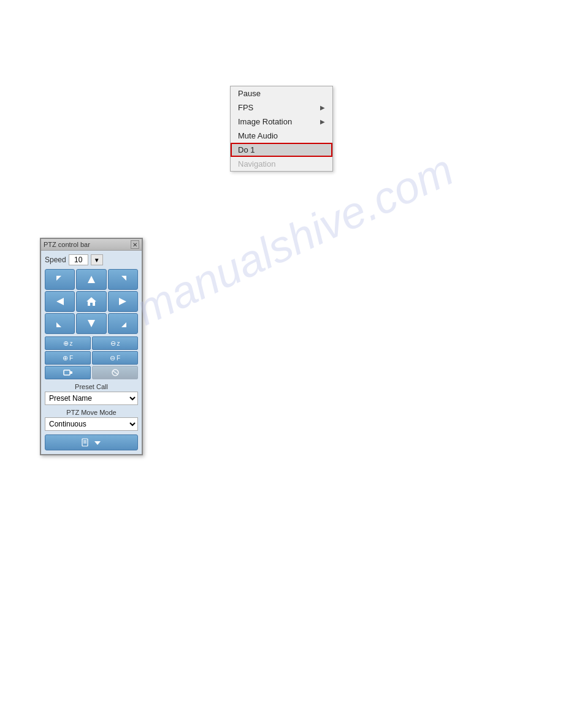  What do you see at coordinates (67, 373) in the screenshot?
I see `iris-open-btn` at bounding box center [67, 373].